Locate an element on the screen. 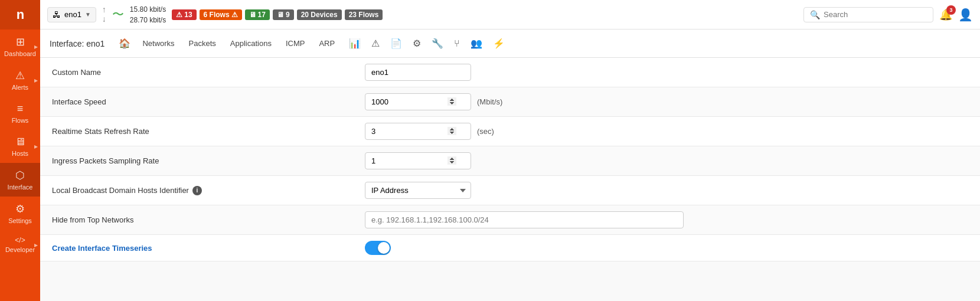 Image resolution: width=980 pixels, height=301 pixels. hide-networks-value-cell is located at coordinates (667, 220).